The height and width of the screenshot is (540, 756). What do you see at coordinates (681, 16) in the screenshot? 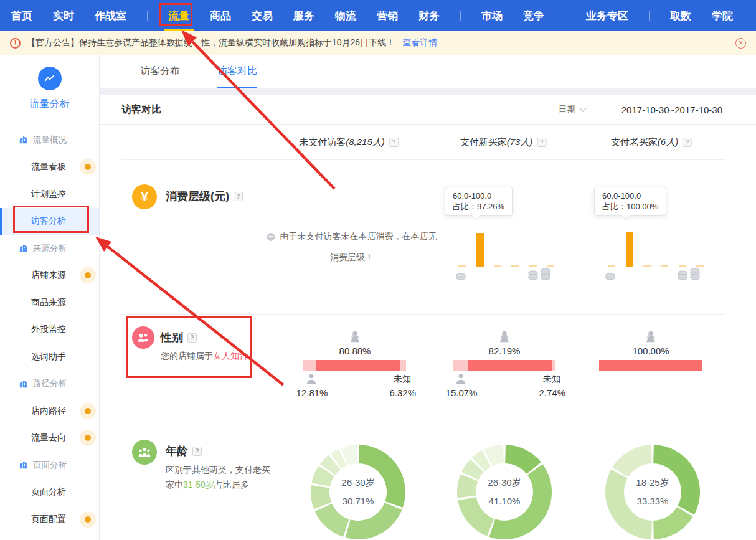
I see `nav-item: 取数` at bounding box center [681, 16].